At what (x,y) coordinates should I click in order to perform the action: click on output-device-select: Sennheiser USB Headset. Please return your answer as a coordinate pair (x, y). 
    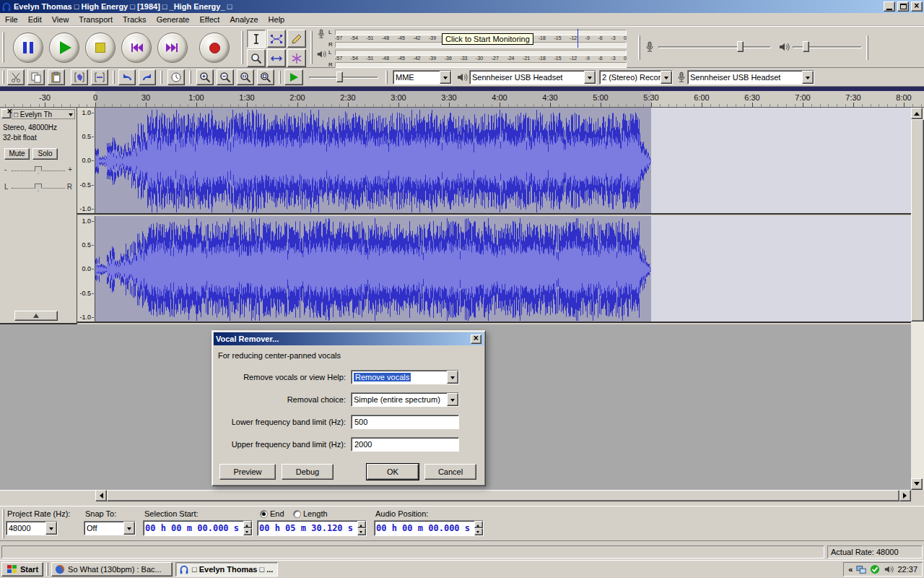
    Looking at the image, I should click on (533, 77).